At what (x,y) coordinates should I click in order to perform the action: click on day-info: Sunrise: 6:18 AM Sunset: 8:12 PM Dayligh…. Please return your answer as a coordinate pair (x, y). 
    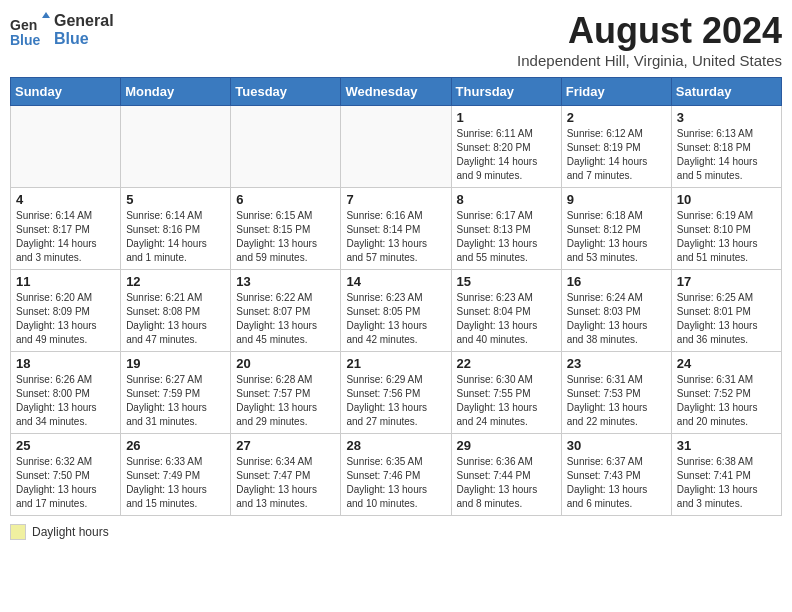
    Looking at the image, I should click on (616, 237).